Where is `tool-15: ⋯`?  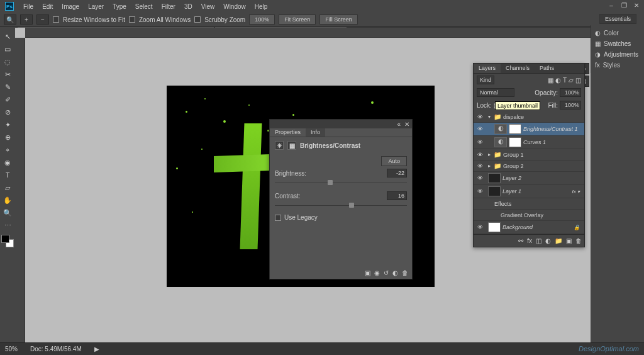
tool-15: ⋯ is located at coordinates (8, 225).